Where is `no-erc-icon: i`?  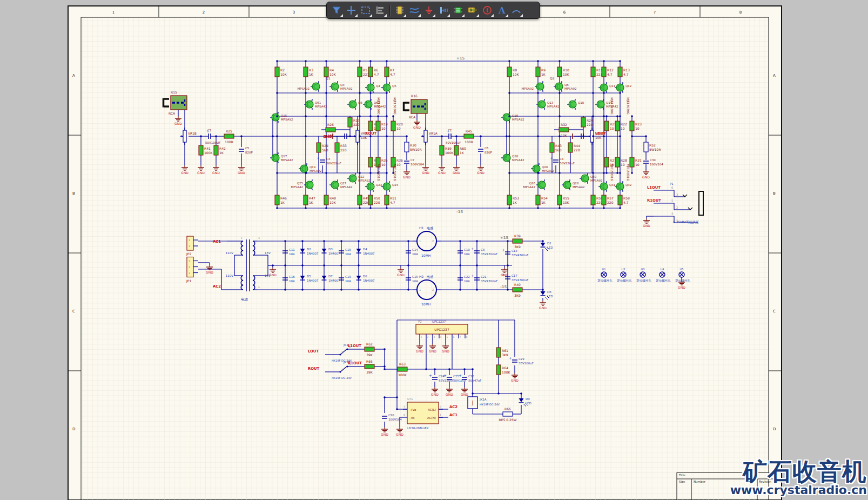
no-erc-icon: i is located at coordinates (487, 10).